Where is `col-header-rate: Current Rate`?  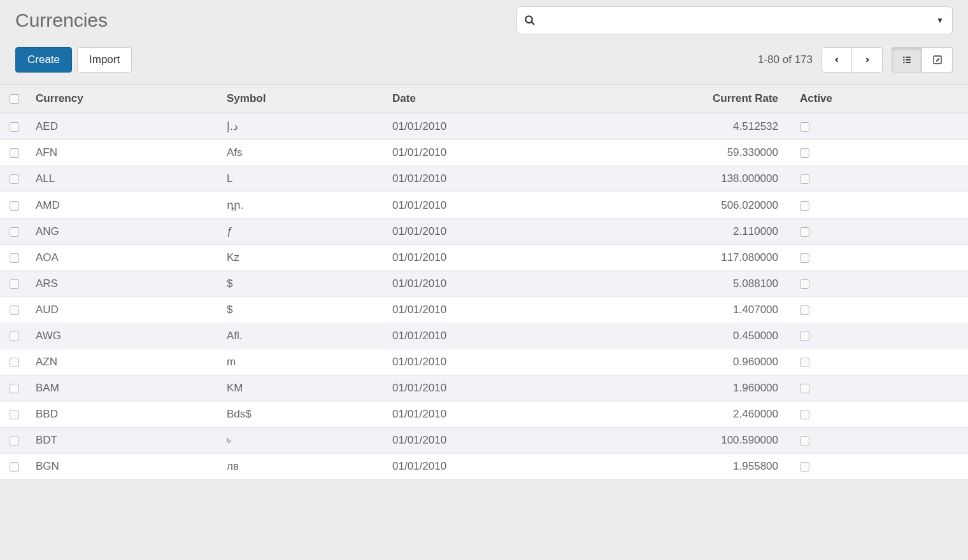
col-header-rate: Current Rate is located at coordinates (678, 99).